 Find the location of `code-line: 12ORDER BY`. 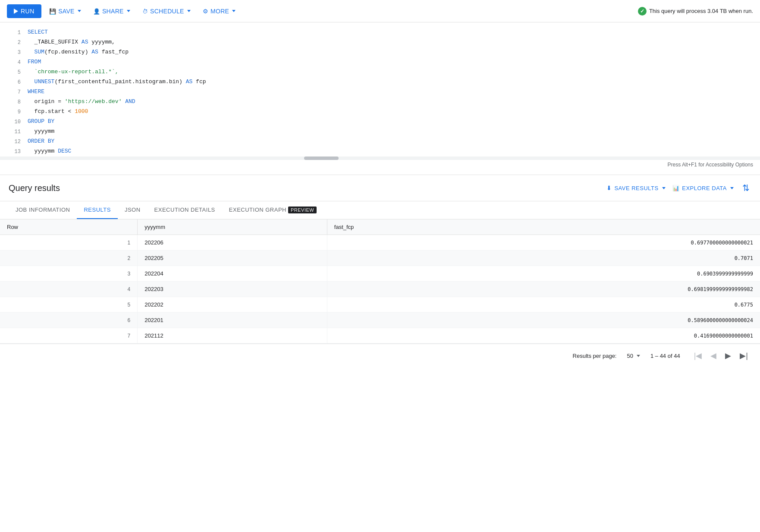

code-line: 12ORDER BY is located at coordinates (380, 141).